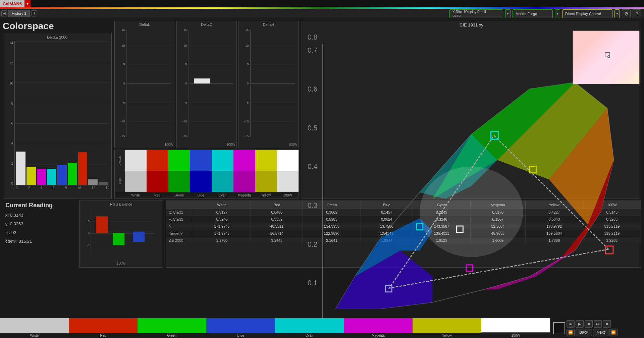 The width and height of the screenshot is (644, 338). What do you see at coordinates (583, 14) in the screenshot?
I see `device3-label: Direct Display Control` at bounding box center [583, 14].